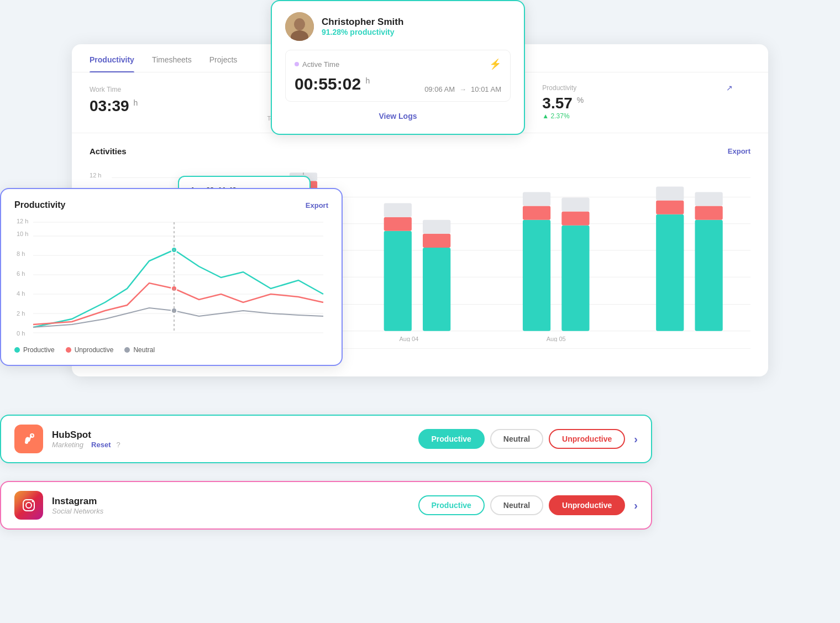  Describe the element at coordinates (235, 435) in the screenshot. I see `hubspot-name: HubSpot` at that location.